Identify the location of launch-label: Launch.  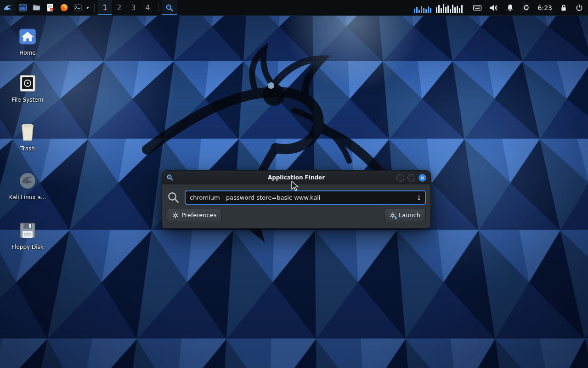
(410, 215).